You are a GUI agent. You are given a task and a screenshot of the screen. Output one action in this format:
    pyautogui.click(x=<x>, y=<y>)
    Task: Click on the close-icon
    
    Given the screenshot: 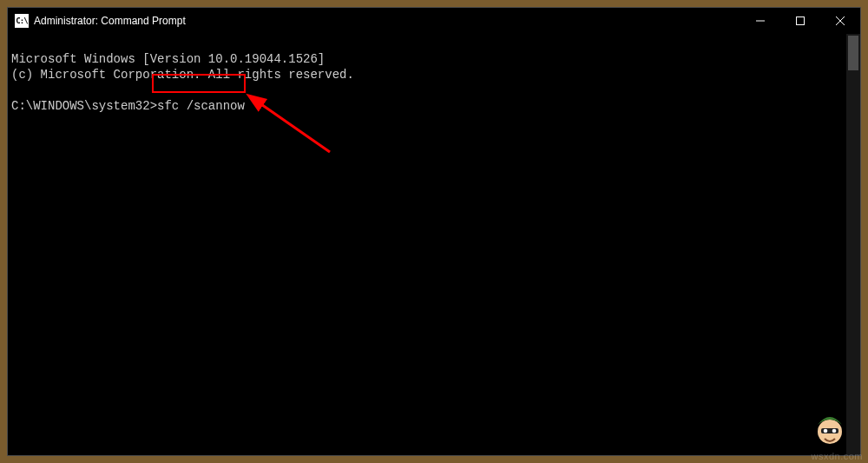 What is the action you would take?
    pyautogui.click(x=840, y=21)
    